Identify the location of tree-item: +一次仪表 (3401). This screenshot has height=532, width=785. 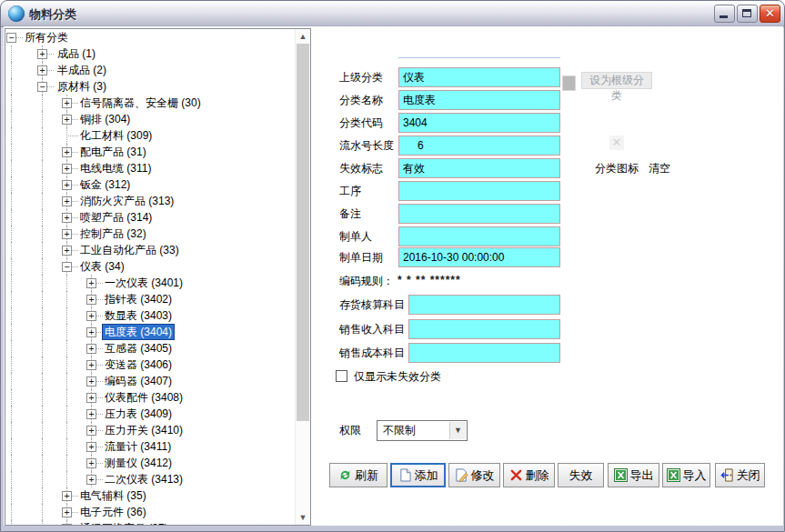
(150, 283).